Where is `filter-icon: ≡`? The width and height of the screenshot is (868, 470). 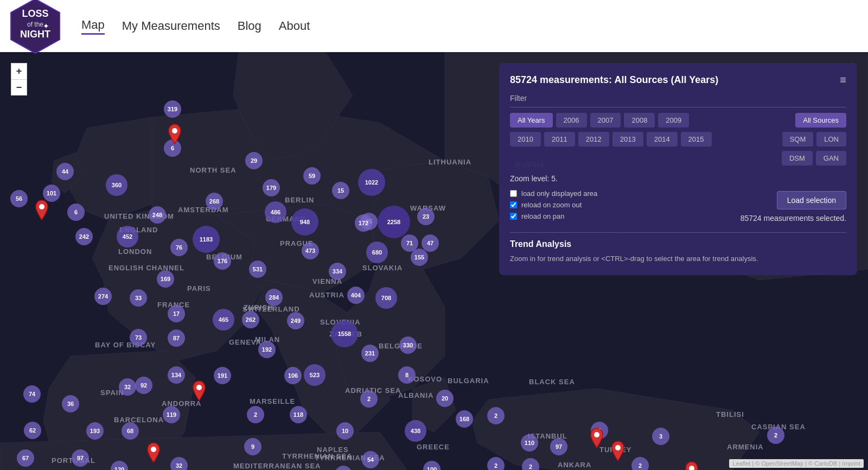
filter-icon: ≡ is located at coordinates (843, 80).